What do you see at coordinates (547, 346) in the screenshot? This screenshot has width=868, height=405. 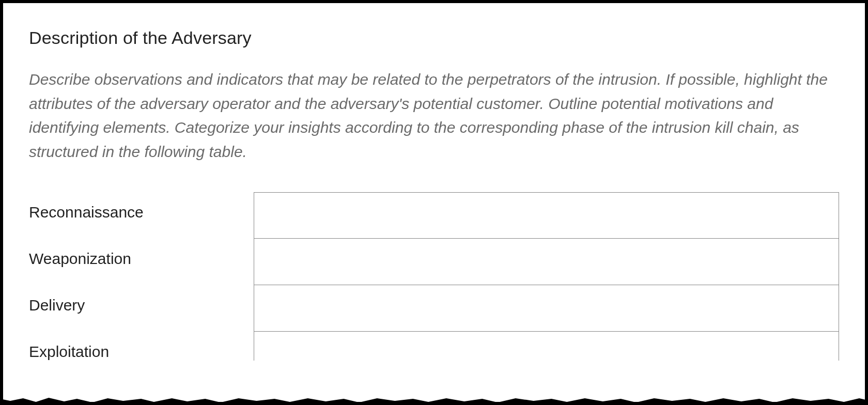 I see `row-cell-exploitation` at bounding box center [547, 346].